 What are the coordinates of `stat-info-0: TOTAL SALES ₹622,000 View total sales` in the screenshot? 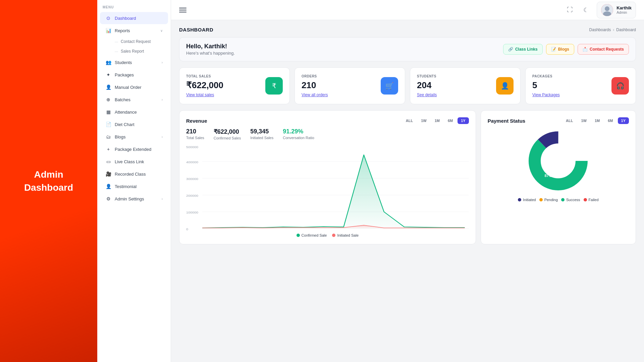 It's located at (205, 86).